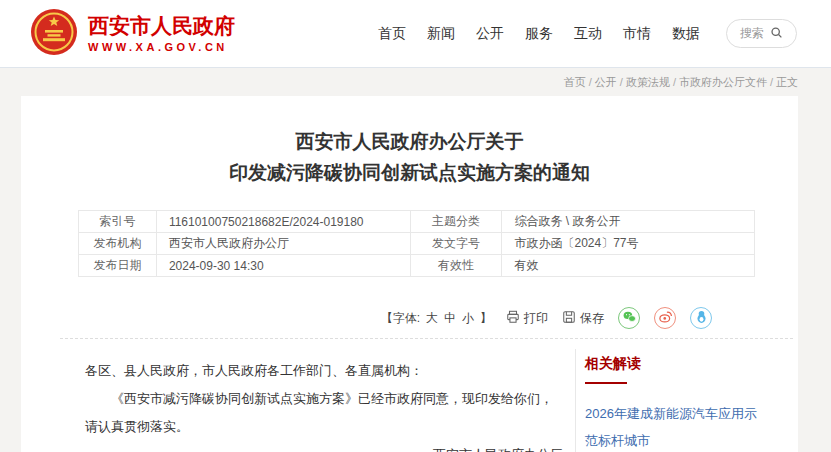 This screenshot has width=831, height=452. What do you see at coordinates (162, 47) in the screenshot?
I see `site-url: WWW.XA.GOV.CN` at bounding box center [162, 47].